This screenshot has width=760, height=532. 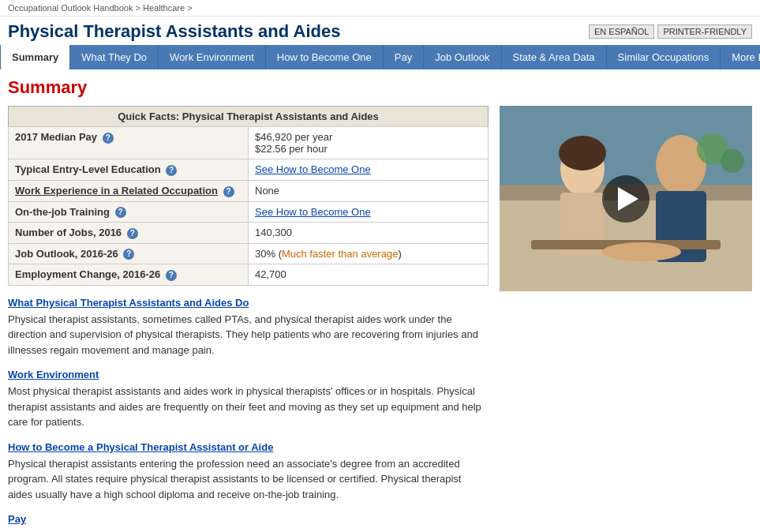 I want to click on printer-friendly-button: PRINTER-FRIENDLY, so click(x=705, y=32).